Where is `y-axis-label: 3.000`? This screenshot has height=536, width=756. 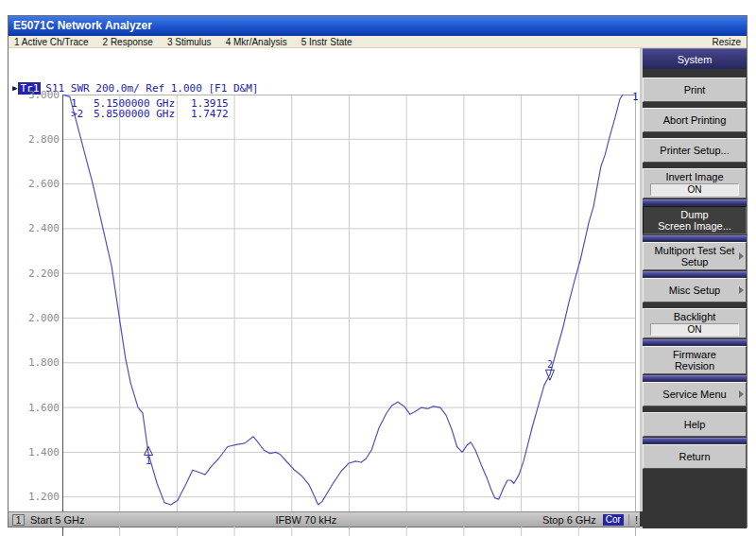 y-axis-label: 3.000 is located at coordinates (39, 95).